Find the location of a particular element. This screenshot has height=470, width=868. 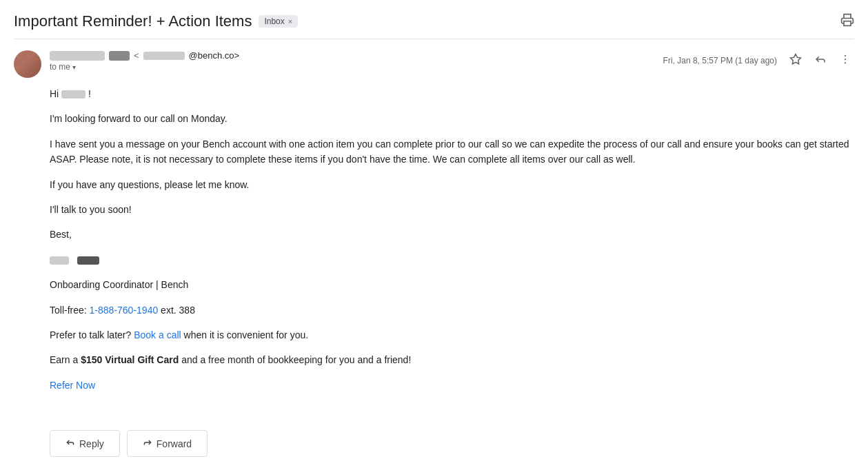

body-paragraph-4: I'll talk to you soon! is located at coordinates (452, 210).